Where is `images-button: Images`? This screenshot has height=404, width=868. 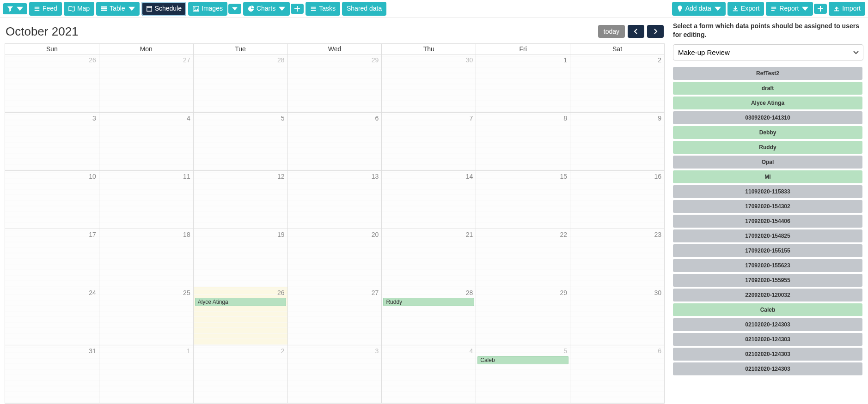 images-button: Images is located at coordinates (208, 9).